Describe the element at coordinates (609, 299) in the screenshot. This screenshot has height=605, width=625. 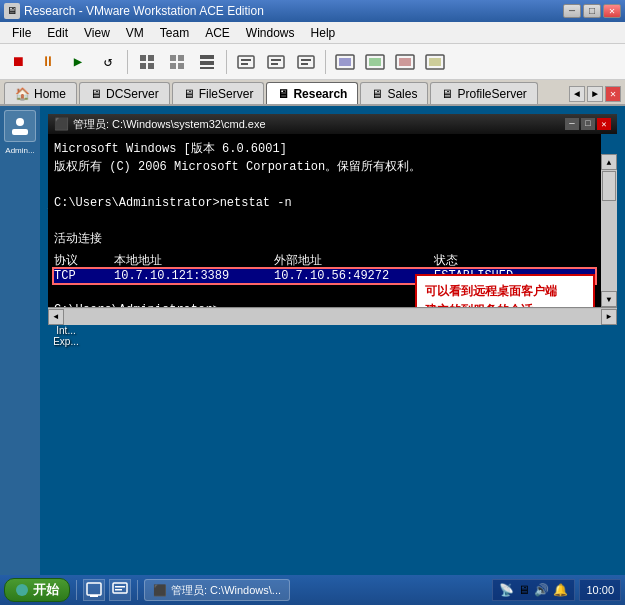
I see `scrollbar-down-btn: ▼` at that location.